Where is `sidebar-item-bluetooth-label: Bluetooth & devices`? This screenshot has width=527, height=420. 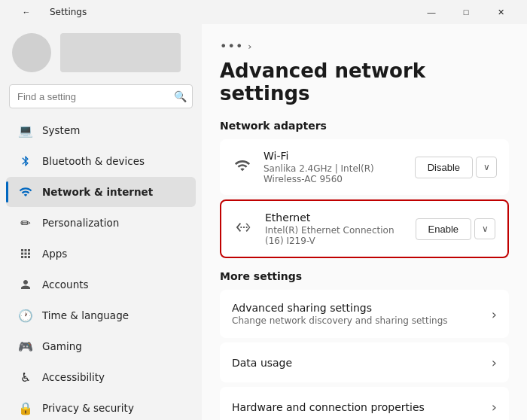 sidebar-item-bluetooth-label: Bluetooth & devices is located at coordinates (93, 161).